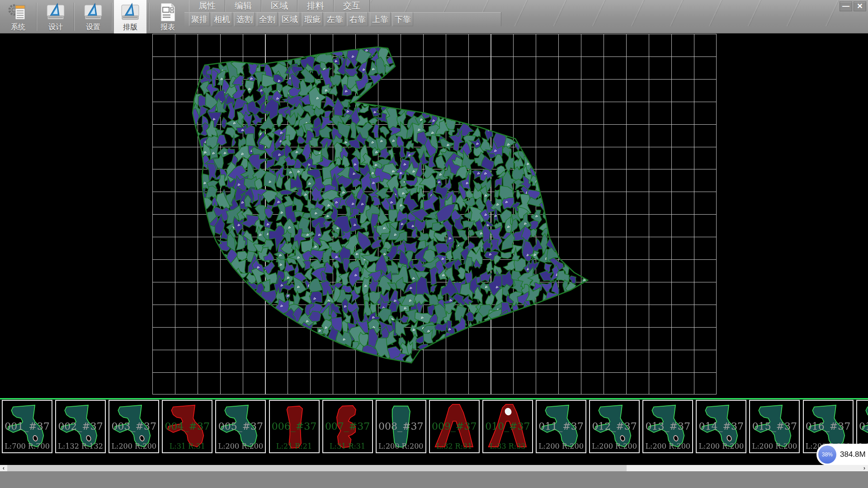 The image size is (868, 488). I want to click on main-toolbar: 系统 设计 设置 排版 报表 属性编辑区域排料交互 聚排相机选割全割区域瑕疵左靠…, so click(434, 17).